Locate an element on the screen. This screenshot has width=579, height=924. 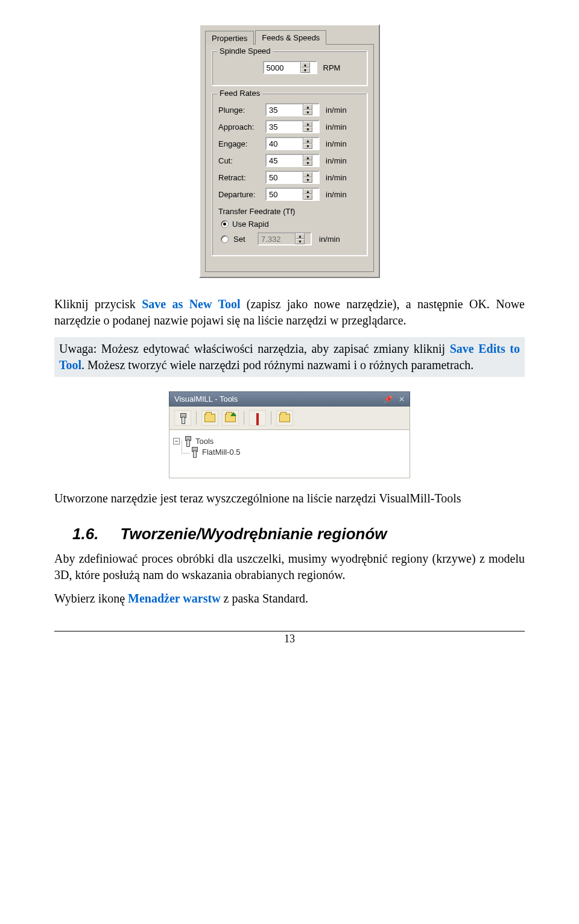
retract-up-icon: ▲ is located at coordinates (308, 175).